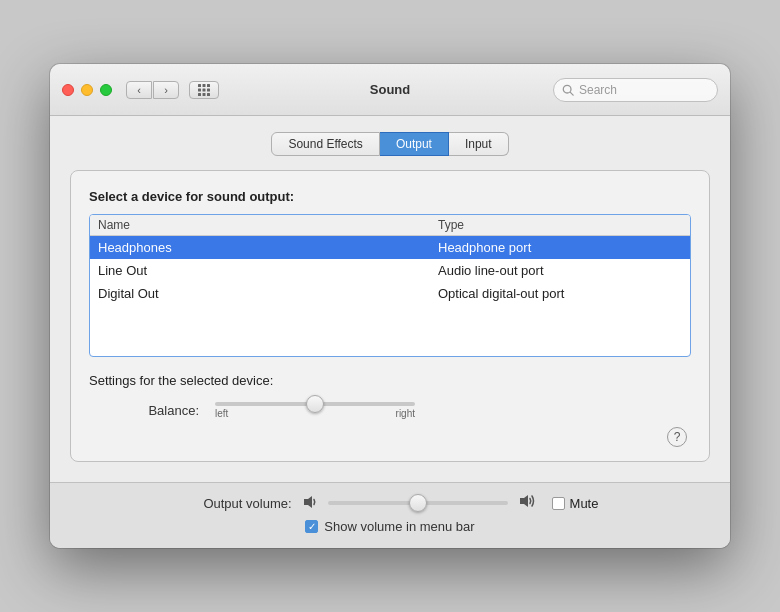 The image size is (780, 612). I want to click on help-row: ?, so click(390, 437).